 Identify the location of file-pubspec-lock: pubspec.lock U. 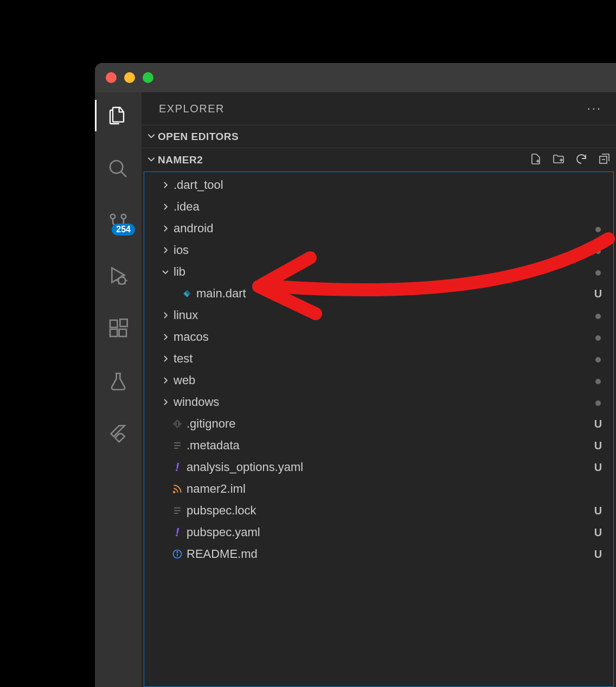
(378, 511).